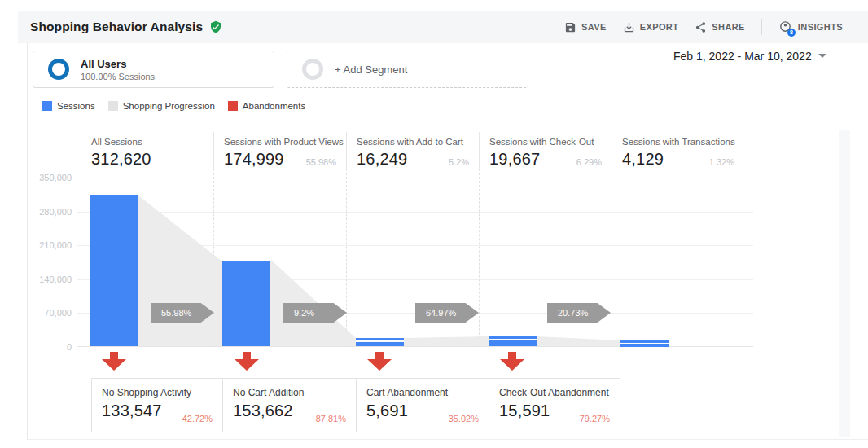 The width and height of the screenshot is (868, 448). I want to click on segment-text: All Users 100.00% Sessions, so click(117, 70).